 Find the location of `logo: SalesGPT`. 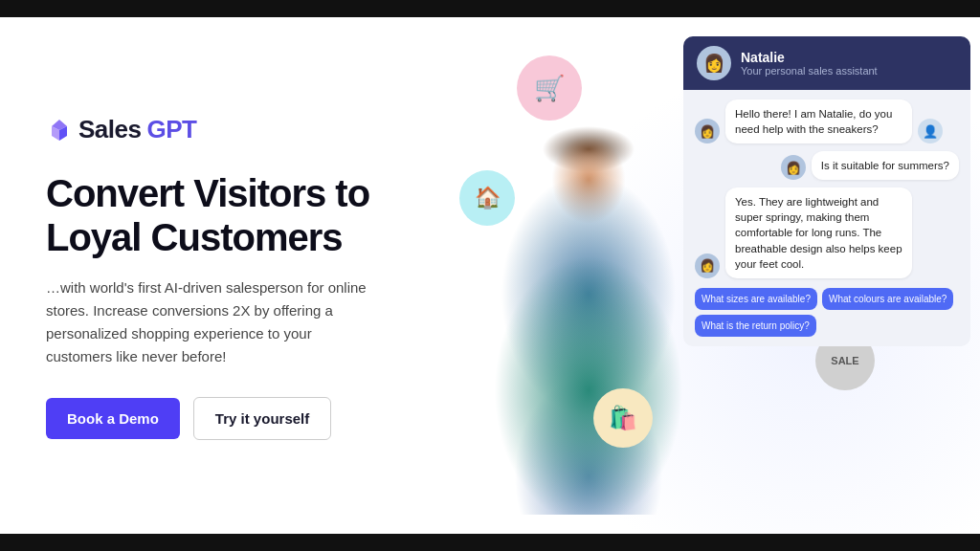

logo: SalesGPT is located at coordinates (209, 130).